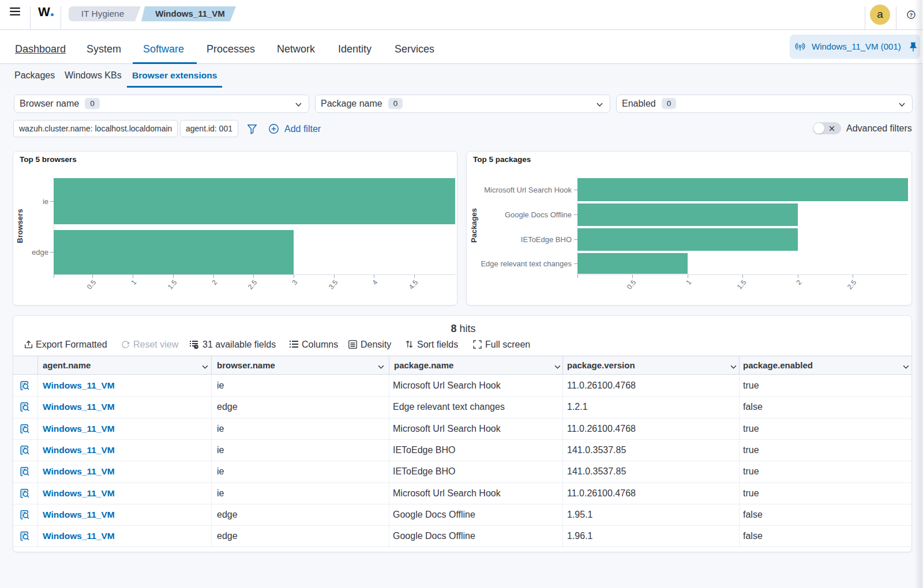  I want to click on svg-text: ie, so click(46, 202).